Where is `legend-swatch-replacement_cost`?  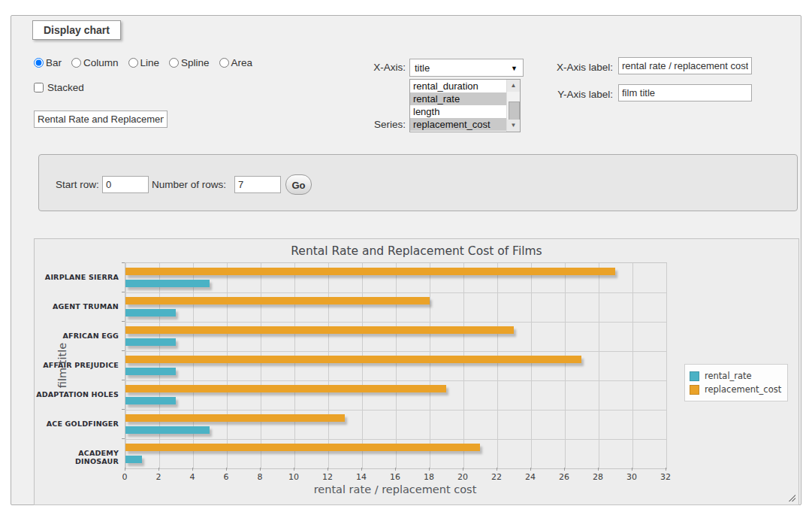
legend-swatch-replacement_cost is located at coordinates (694, 389).